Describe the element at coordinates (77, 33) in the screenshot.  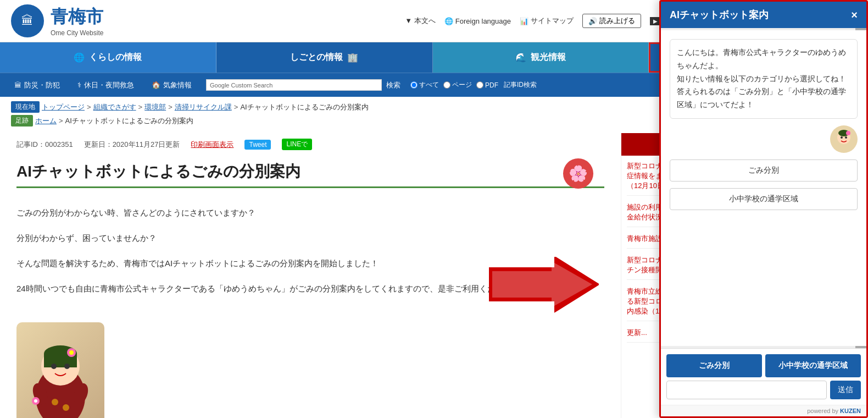
I see `city-sub: Ome City Website` at that location.